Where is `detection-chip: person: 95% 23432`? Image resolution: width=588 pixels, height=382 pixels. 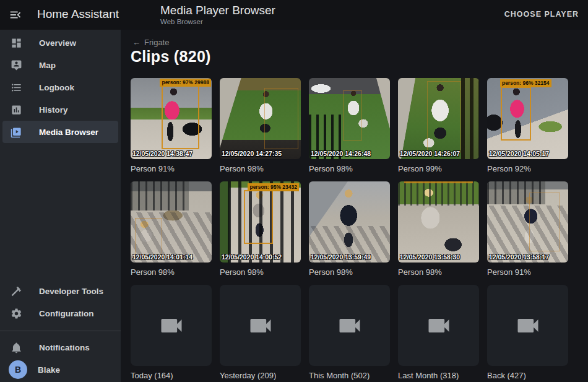
detection-chip: person: 95% 23432 is located at coordinates (274, 187).